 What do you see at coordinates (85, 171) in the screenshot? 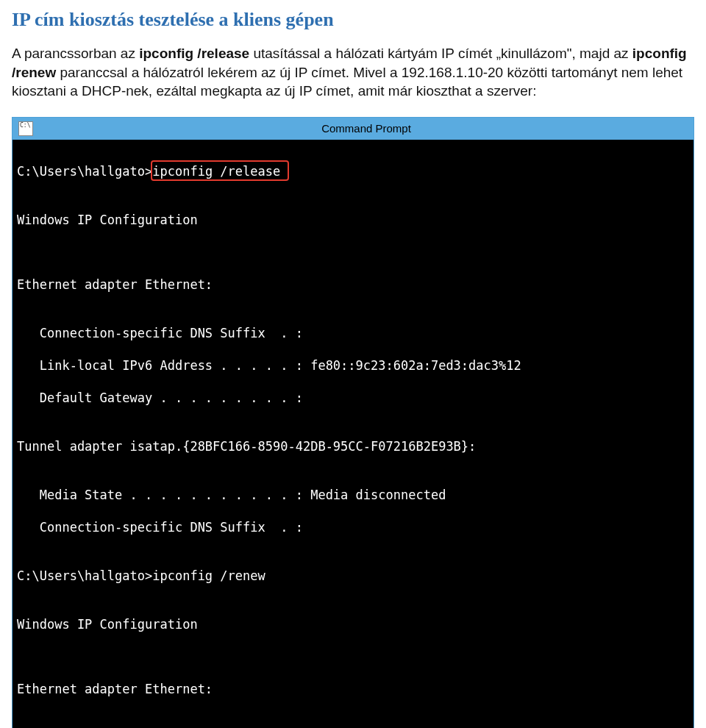
I see `prompt-text: C:\Users\hallgato>` at bounding box center [85, 171].